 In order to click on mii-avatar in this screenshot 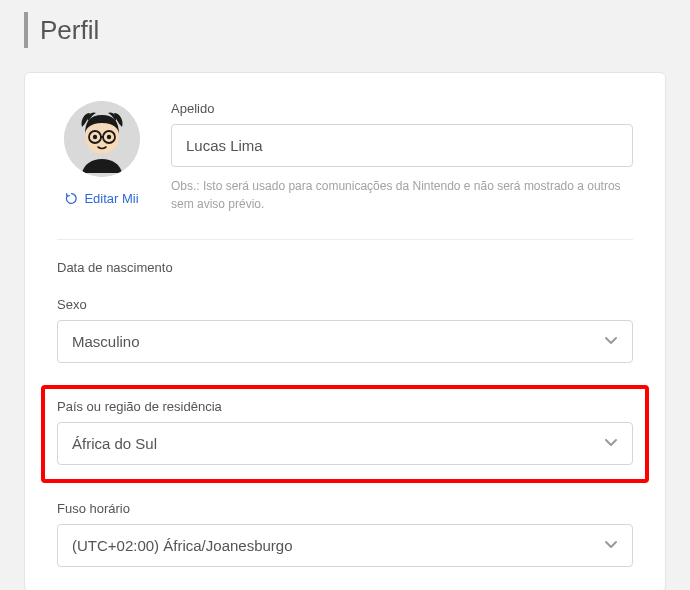, I will do `click(102, 139)`.